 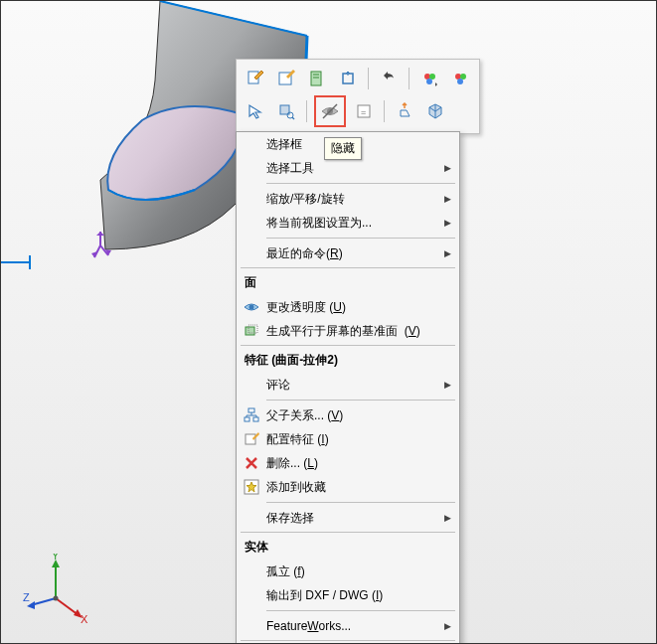 What do you see at coordinates (348, 518) in the screenshot?
I see `menu-save-selection: 保存选择 ▶` at bounding box center [348, 518].